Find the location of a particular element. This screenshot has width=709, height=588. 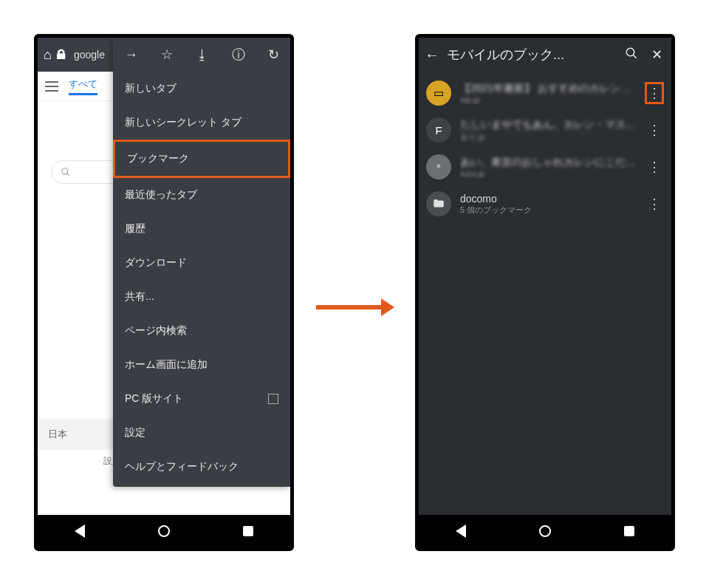

favicon-icon: ▭ is located at coordinates (439, 93).